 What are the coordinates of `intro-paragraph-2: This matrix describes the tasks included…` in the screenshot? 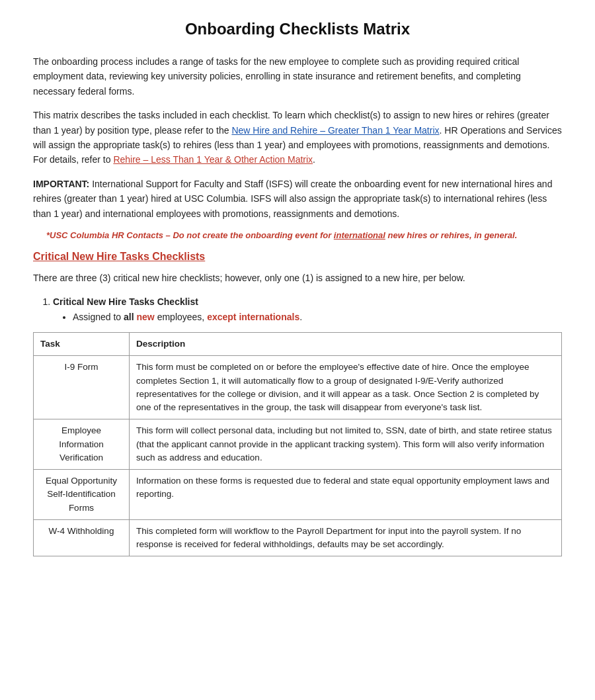 It's located at (298, 138).